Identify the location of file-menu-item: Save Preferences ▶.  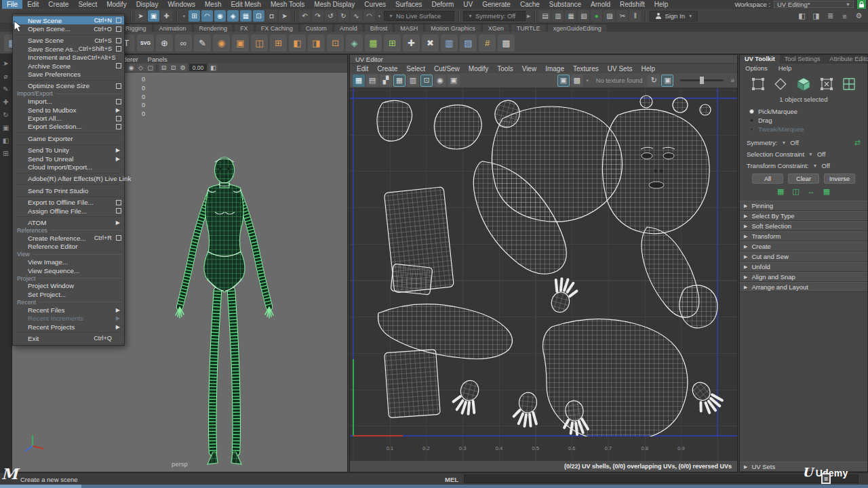
(68, 74).